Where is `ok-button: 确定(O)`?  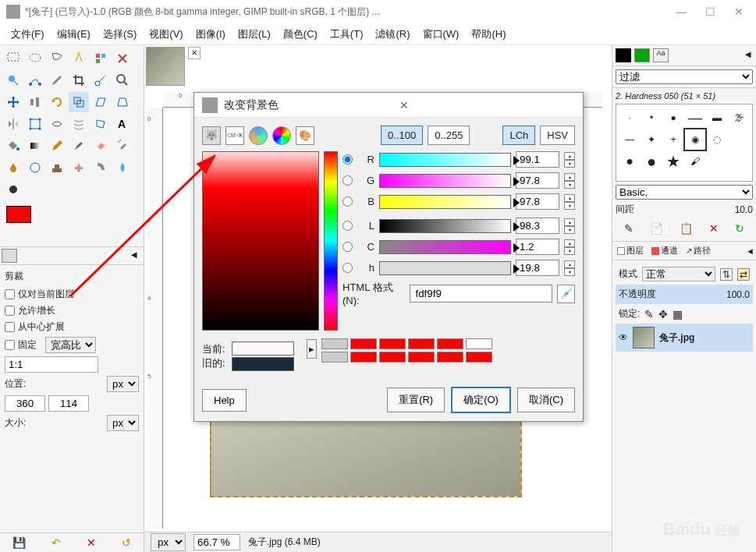 ok-button: 确定(O) is located at coordinates (481, 400).